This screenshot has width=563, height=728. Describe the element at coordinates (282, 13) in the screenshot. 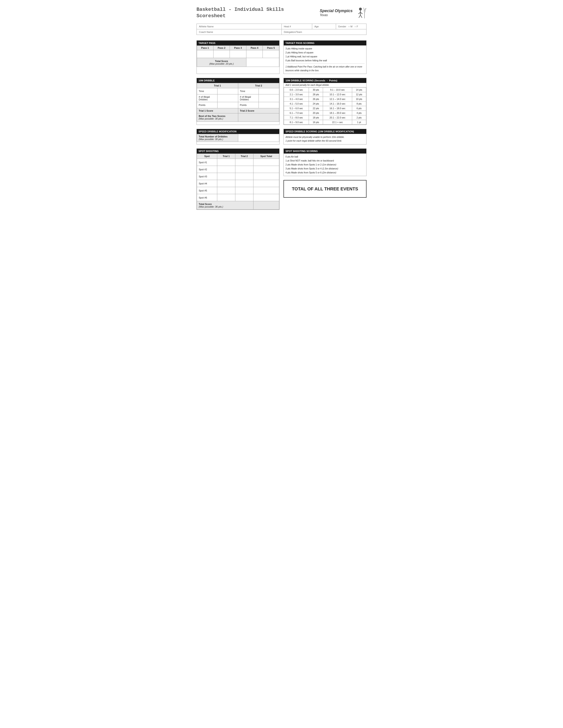

I see `page-header: Basketball - Individual Skills Scoreshee…` at that location.